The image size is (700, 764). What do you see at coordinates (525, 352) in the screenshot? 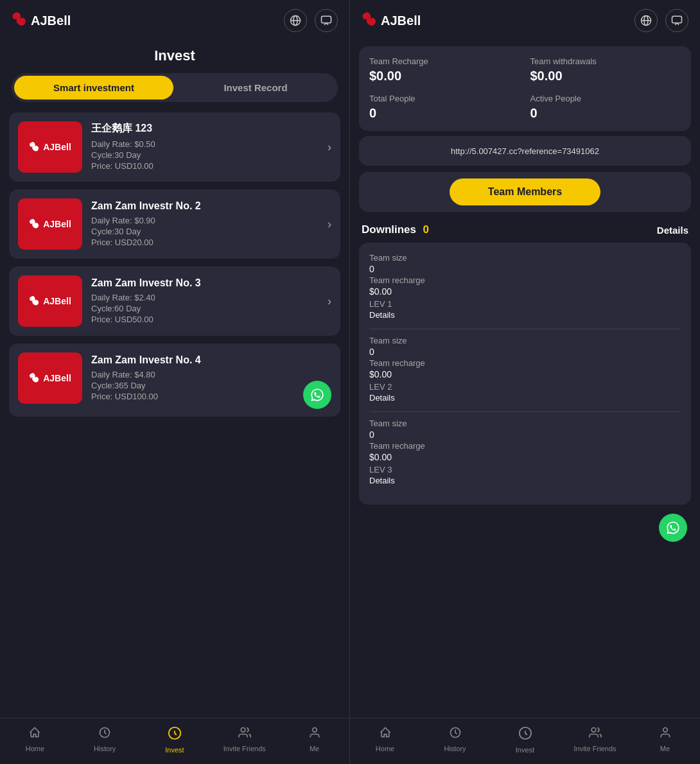
I see `lev2-teamsize-value: 0` at bounding box center [525, 352].